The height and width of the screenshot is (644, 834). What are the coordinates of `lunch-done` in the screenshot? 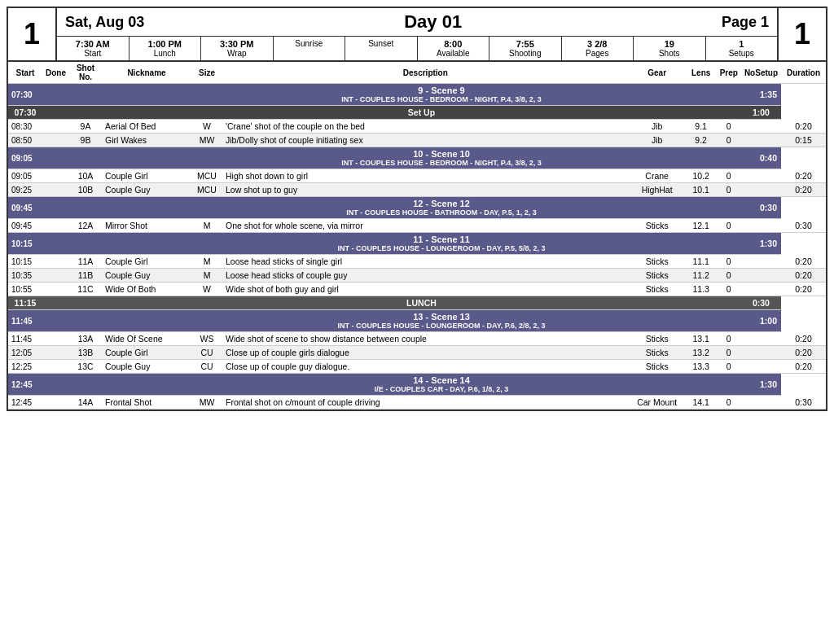 It's located at (55, 303).